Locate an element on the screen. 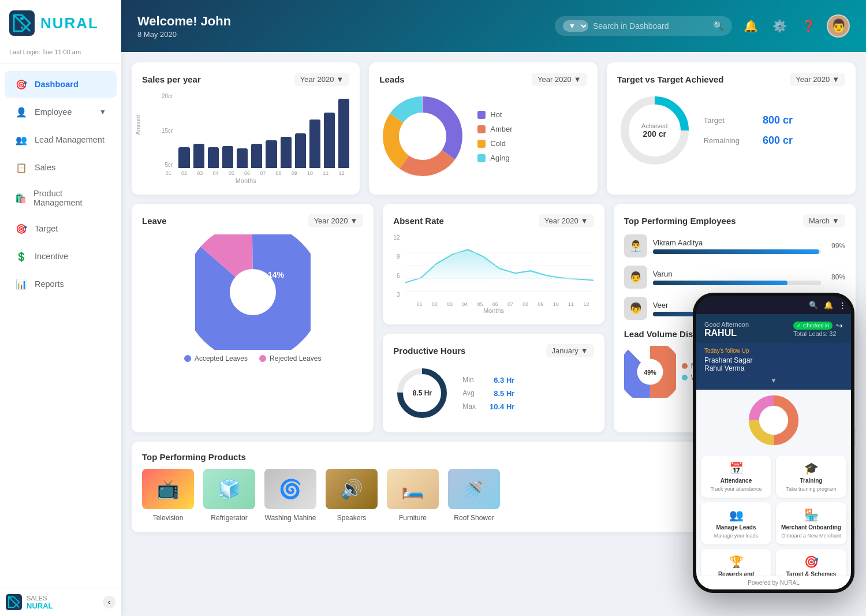 This screenshot has width=866, height=616. sales-icon: 📋 is located at coordinates (21, 167).